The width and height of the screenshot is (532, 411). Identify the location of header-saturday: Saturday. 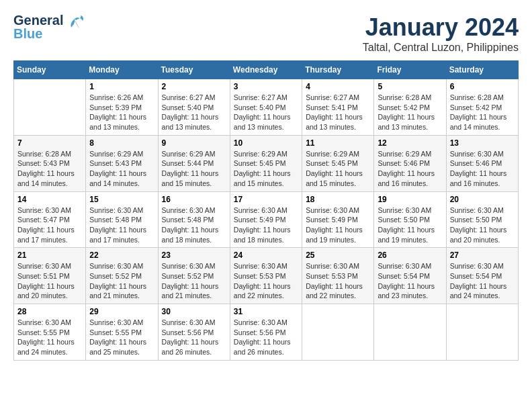
(482, 70).